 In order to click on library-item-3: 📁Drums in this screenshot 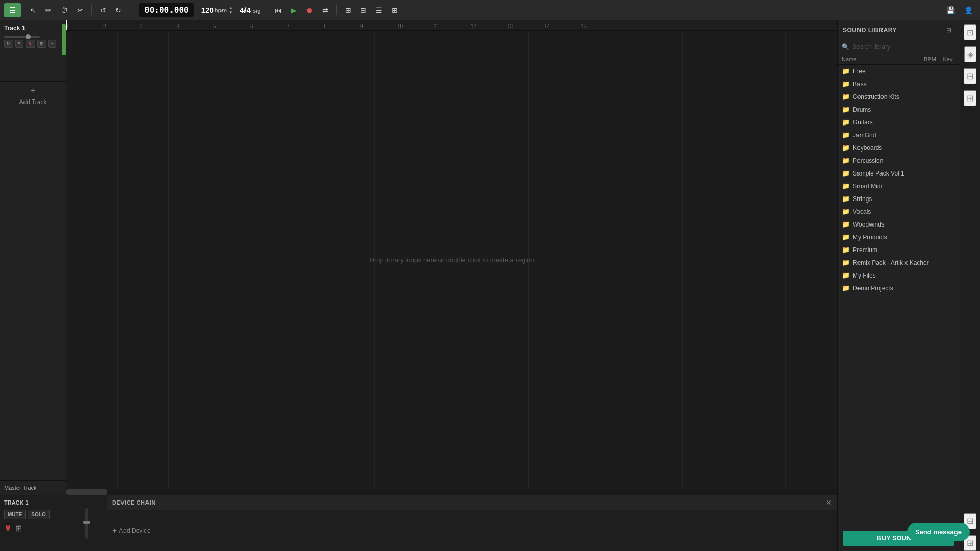, I will do `click(898, 109)`.